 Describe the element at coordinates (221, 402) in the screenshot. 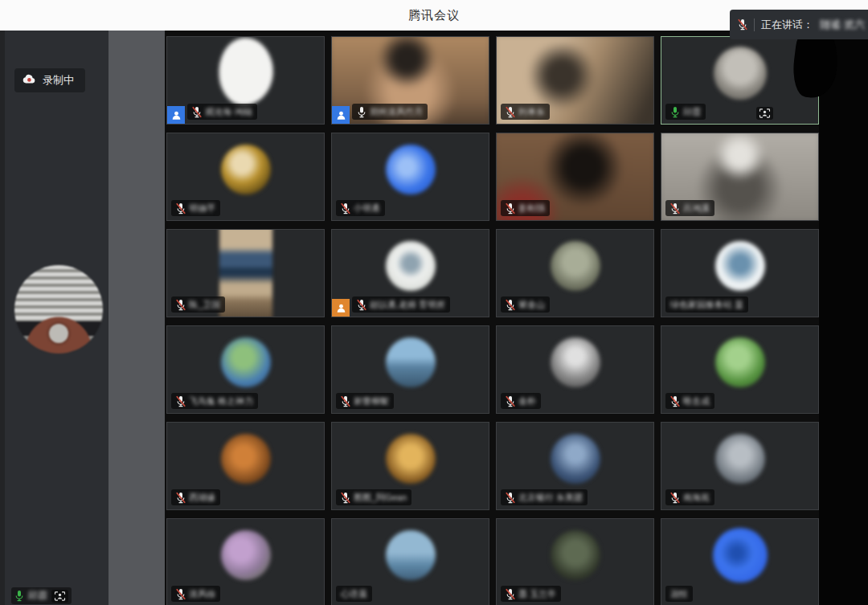

I see `participant-name-label: 飞鸟集 格之神力` at that location.